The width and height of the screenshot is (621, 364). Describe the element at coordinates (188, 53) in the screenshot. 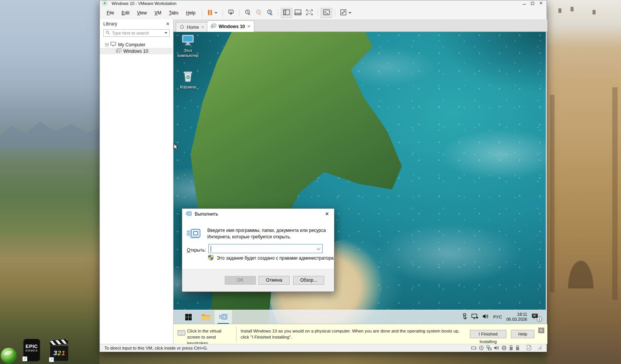

I see `guest-icon-label: Этот компьютер` at that location.